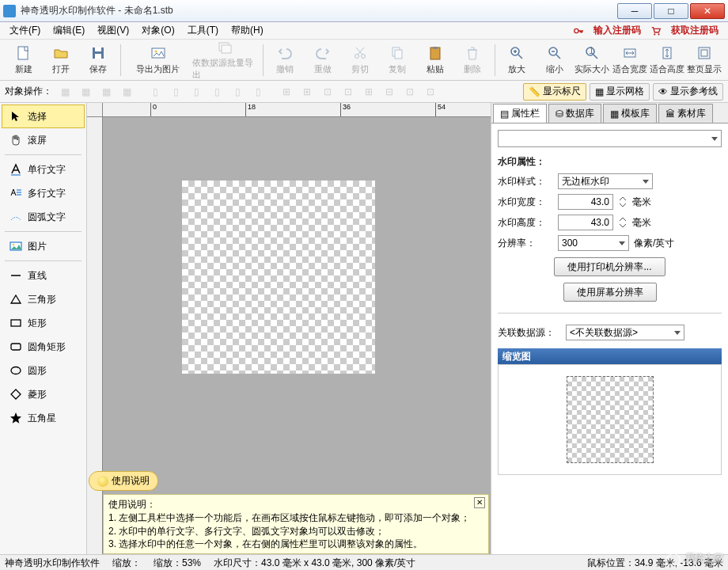  Describe the element at coordinates (43, 299) in the screenshot. I see `tool-triangle: 三角形` at that location.